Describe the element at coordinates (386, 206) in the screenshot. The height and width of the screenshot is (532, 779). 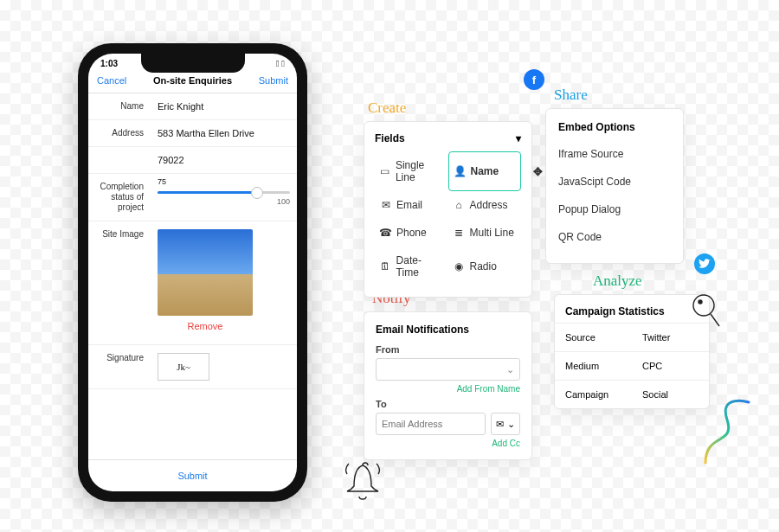
I see `mail-icon: ✉` at that location.